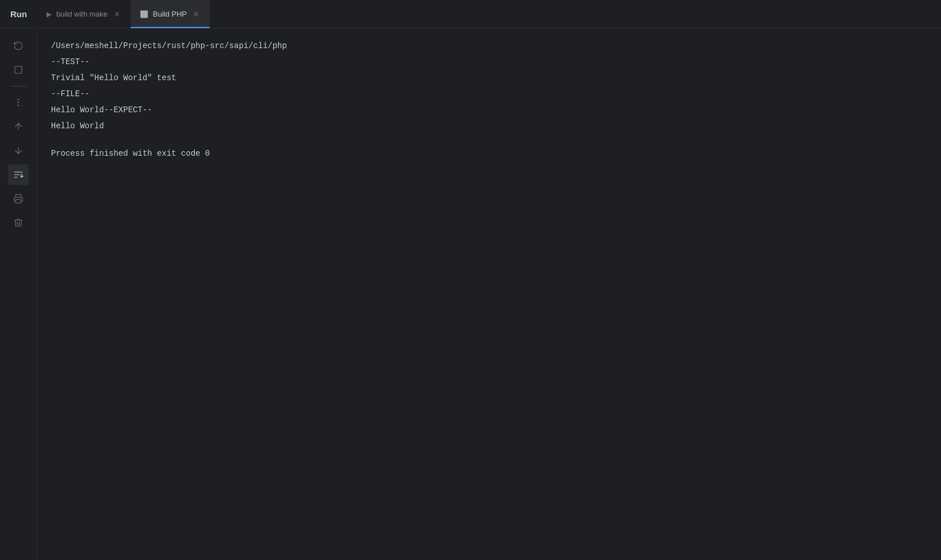  I want to click on output-line-1: /Users/meshell/Projects/rust/php-src/sap…, so click(489, 46).